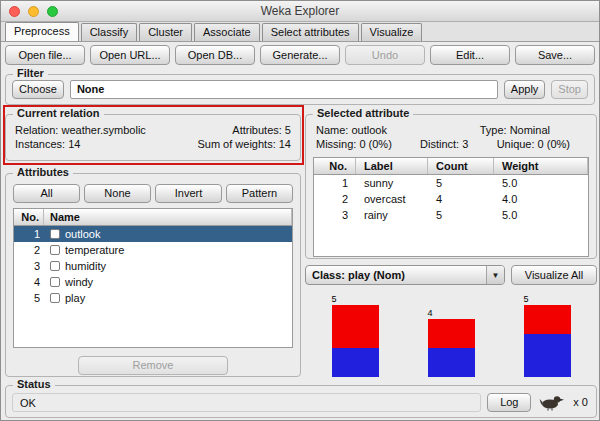 This screenshot has width=600, height=421. I want to click on pattern-button: Pattern, so click(260, 194).